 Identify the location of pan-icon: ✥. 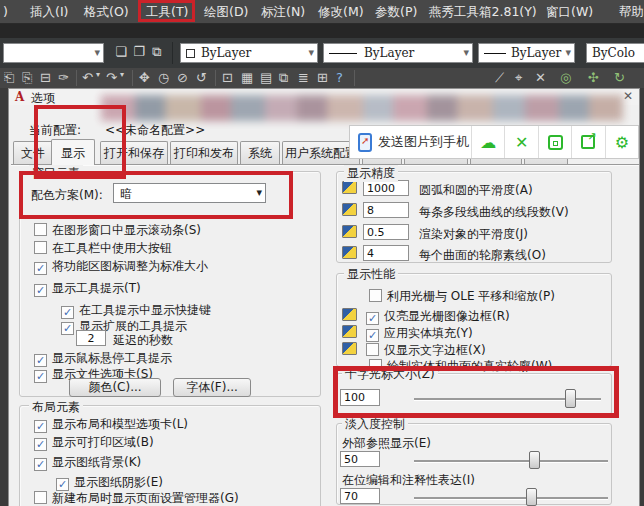
(144, 78).